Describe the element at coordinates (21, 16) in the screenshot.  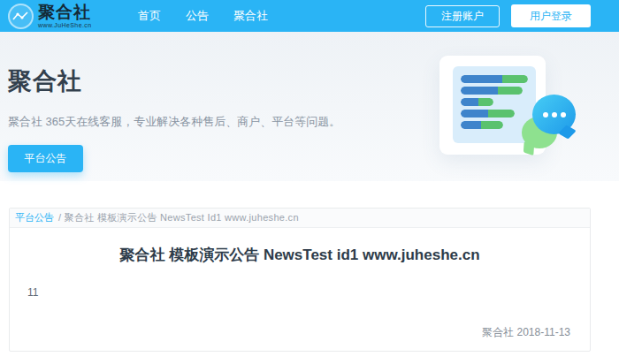
I see `line-chart-icon` at that location.